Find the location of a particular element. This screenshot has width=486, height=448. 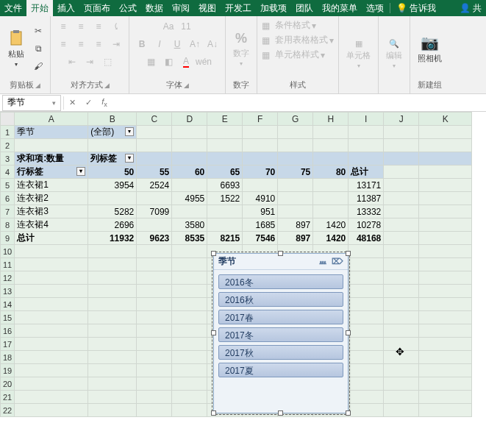

slicer-item: 2017秋 is located at coordinates (281, 352).